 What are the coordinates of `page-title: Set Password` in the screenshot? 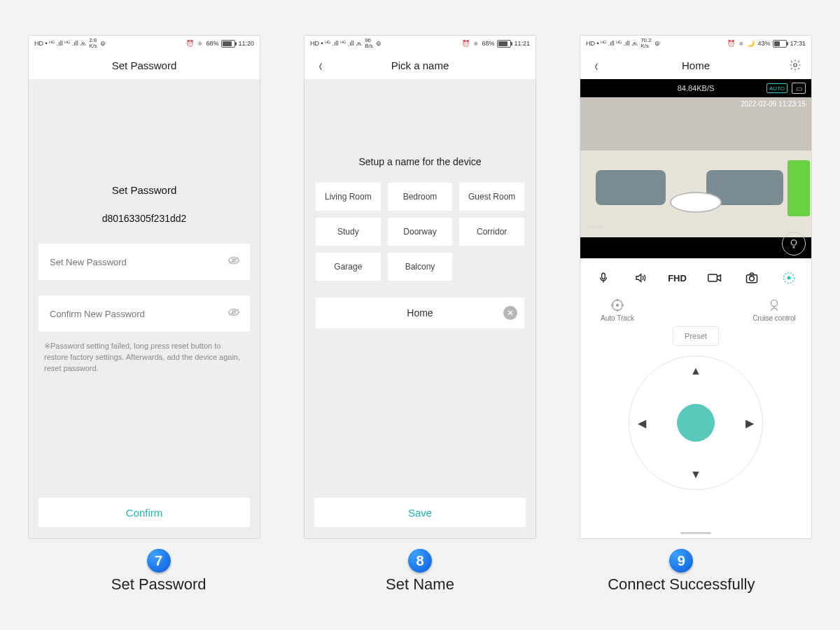 It's located at (144, 66).